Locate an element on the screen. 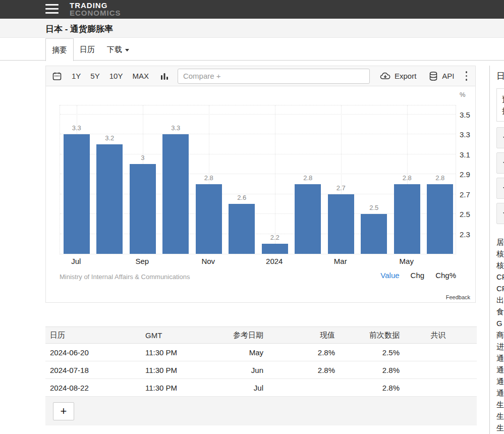 This screenshot has height=434, width=504. kebab-menu-icon is located at coordinates (467, 76).